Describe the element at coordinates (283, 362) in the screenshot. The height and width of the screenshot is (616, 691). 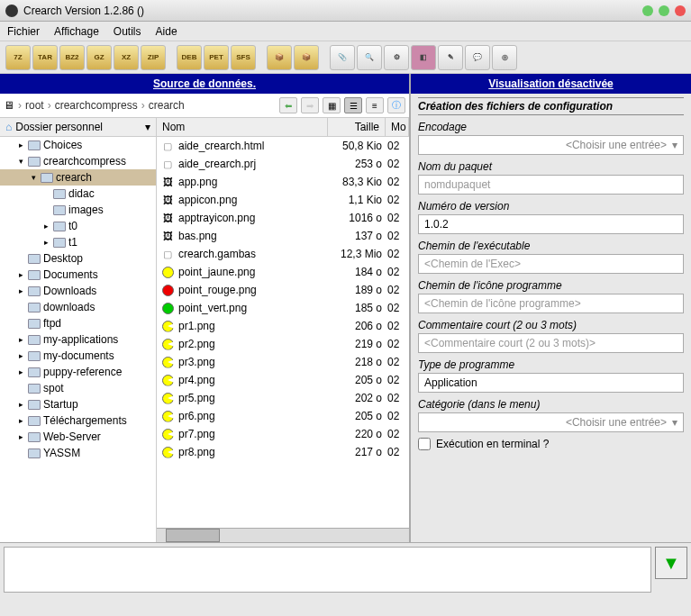
I see `file-row: pr3.png218 o02` at that location.